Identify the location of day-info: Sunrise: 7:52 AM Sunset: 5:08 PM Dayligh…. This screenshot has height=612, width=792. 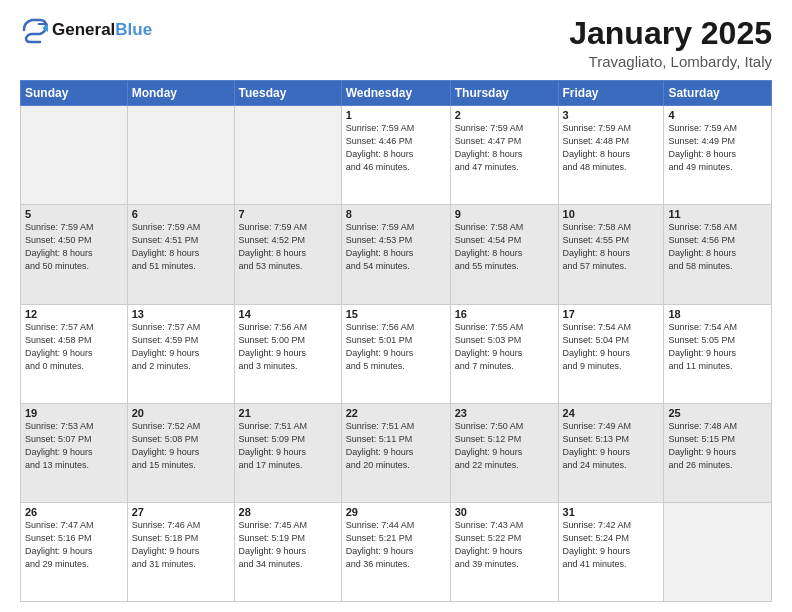
(181, 446).